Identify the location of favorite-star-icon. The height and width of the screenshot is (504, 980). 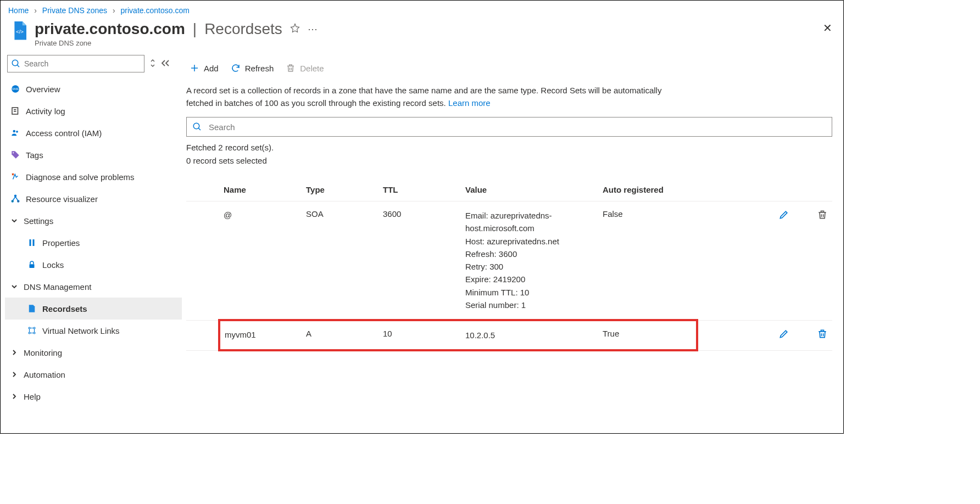
(295, 30).